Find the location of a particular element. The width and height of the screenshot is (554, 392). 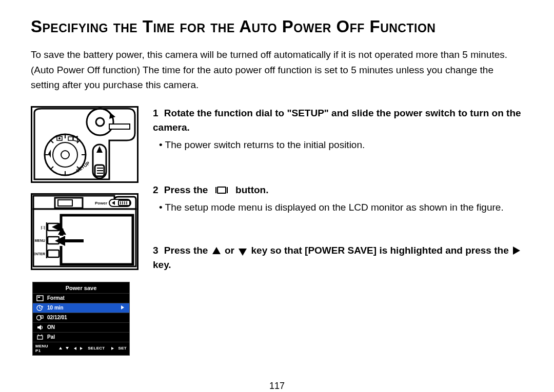

menu-set-label: SET is located at coordinates (123, 348).